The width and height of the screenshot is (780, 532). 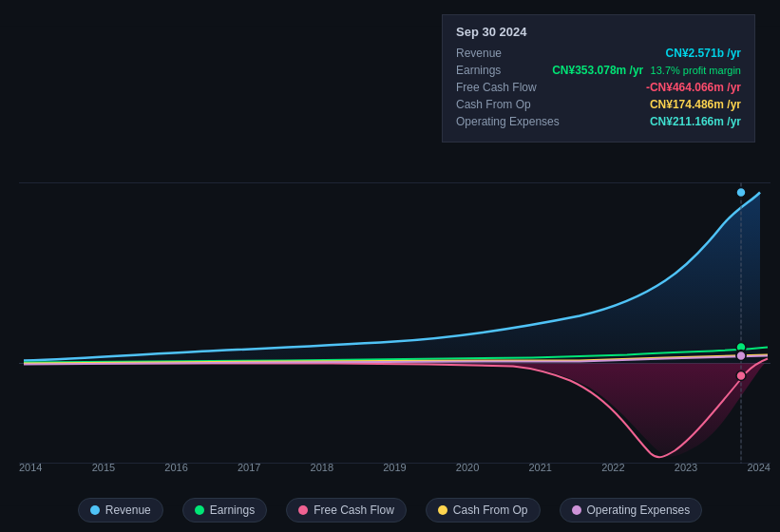 I want to click on tooltip-opex-label: Operating Expenses, so click(x=507, y=122).